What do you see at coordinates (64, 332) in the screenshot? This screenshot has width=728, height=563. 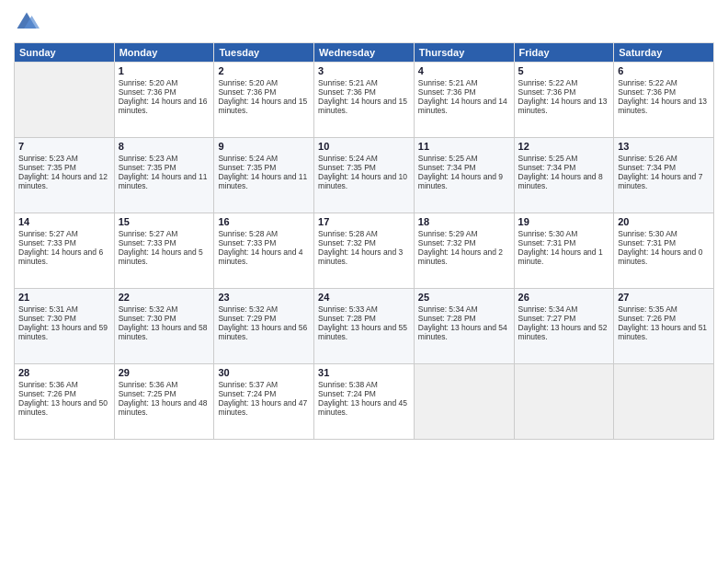 I see `daylight-text: Daylight: 13 hours and 59 minutes.` at bounding box center [64, 332].